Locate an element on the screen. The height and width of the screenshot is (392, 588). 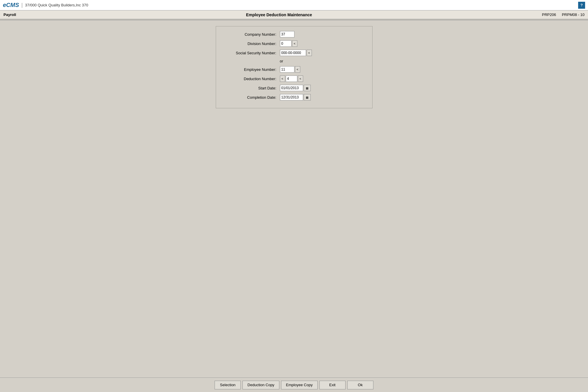
or-row: or is located at coordinates (294, 61).